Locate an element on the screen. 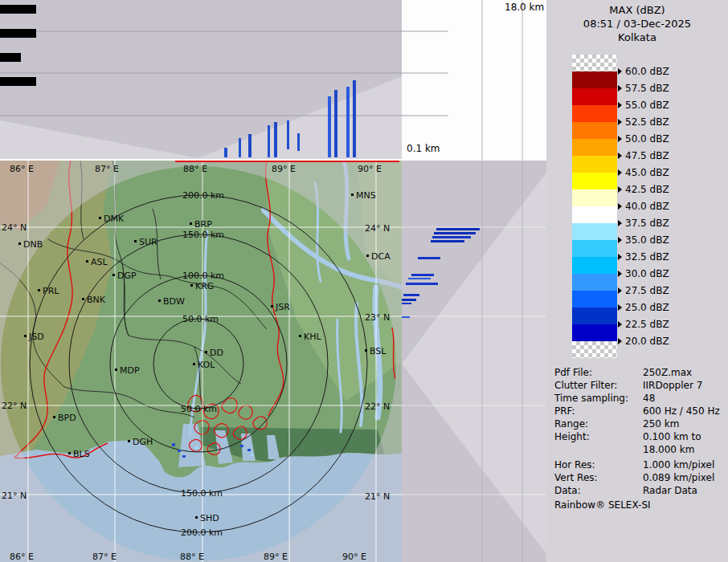  longitude-label: 86° E is located at coordinates (22, 169).